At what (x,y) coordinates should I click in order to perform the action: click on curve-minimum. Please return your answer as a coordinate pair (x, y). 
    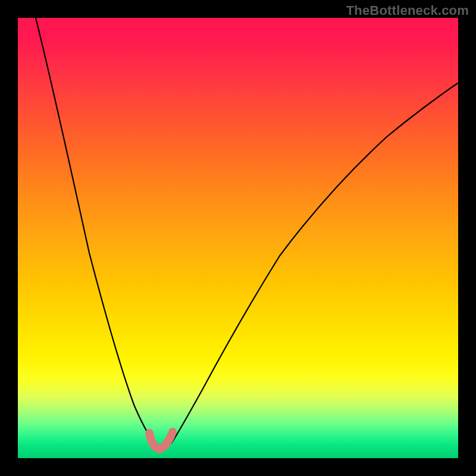
    Looking at the image, I should click on (161, 442).